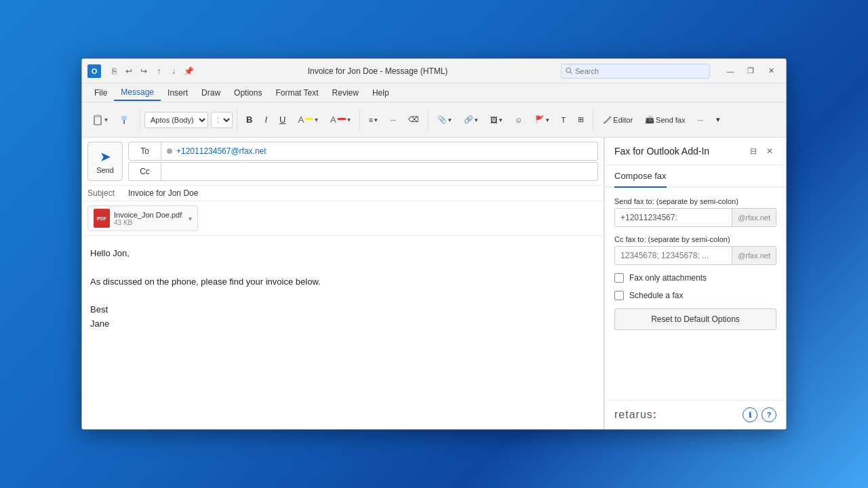  Describe the element at coordinates (750, 415) in the screenshot. I see `fax-info-btn: ℹ` at that location.